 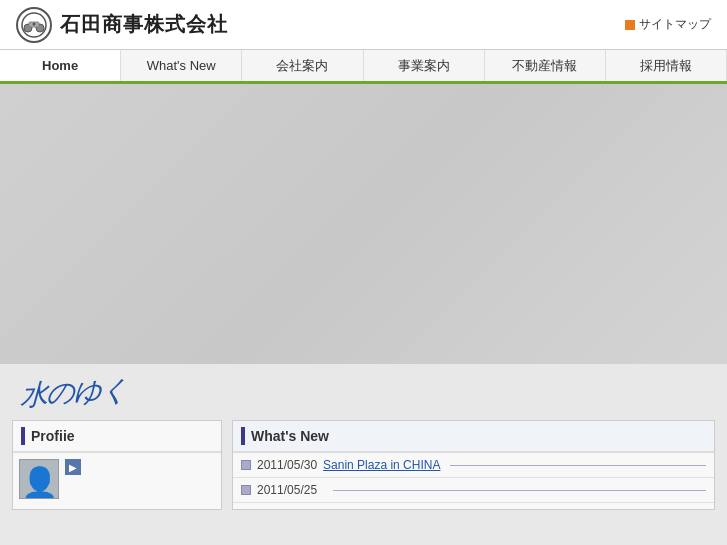 What do you see at coordinates (474, 437) in the screenshot?
I see `whatsnew-header: What's New` at bounding box center [474, 437].